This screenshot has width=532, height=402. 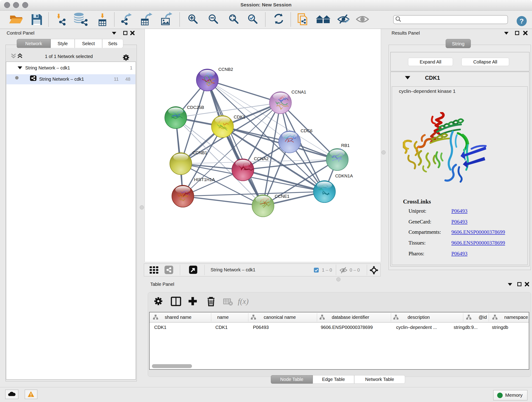 I want to click on svg-text: CDC25B, so click(x=196, y=107).